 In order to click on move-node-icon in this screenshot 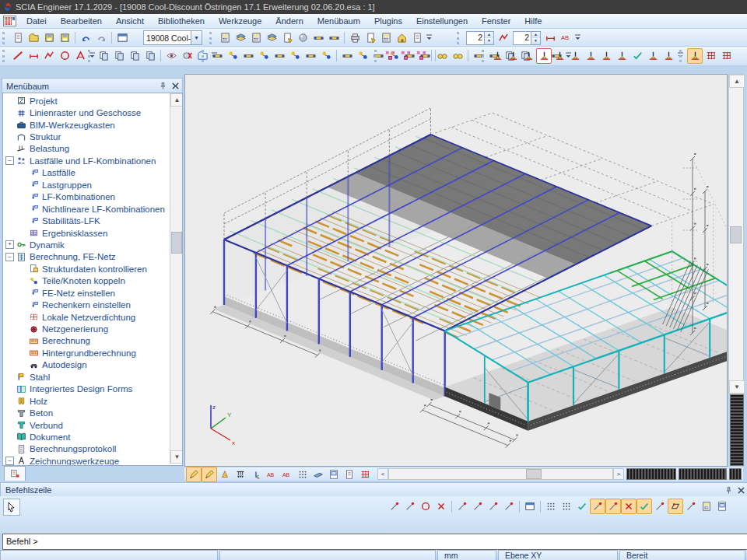, I will do `click(390, 56)`.